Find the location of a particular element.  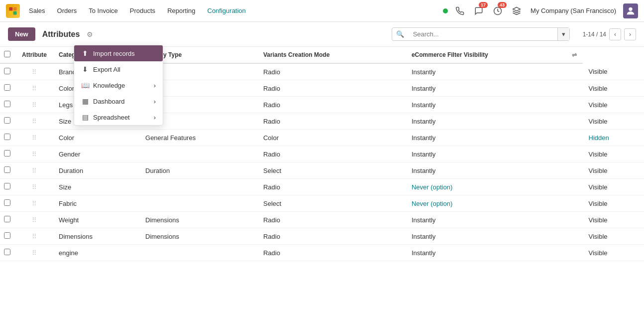

cell-attribute: Weight is located at coordinates (96, 220).